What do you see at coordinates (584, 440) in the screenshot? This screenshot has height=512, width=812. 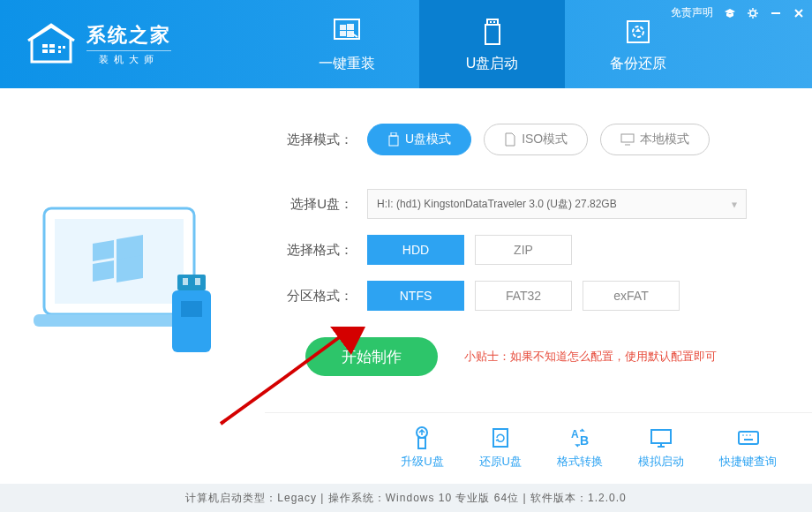 I see `svg-text: B` at bounding box center [584, 440].